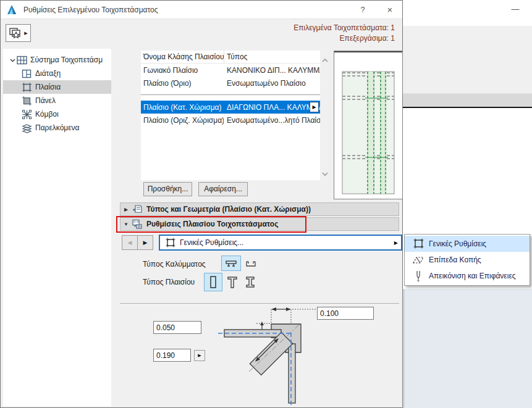  Describe the element at coordinates (467, 276) in the screenshot. I see `menu-item-display-surfaces: Απεικόνιση και Επιφάνειες` at that location.